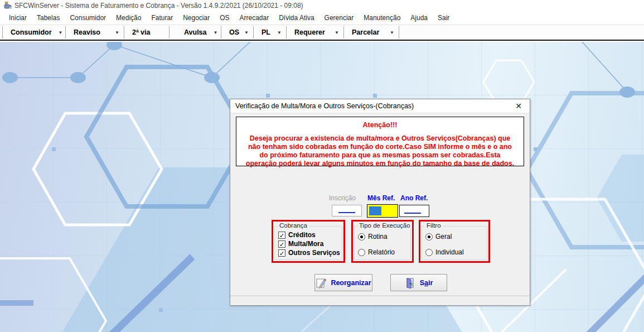 The height and width of the screenshot is (332, 644). What do you see at coordinates (322, 18) in the screenshot?
I see `menubar: Iniciar Tabelas Consumidor Medição Fatur…` at bounding box center [322, 18].